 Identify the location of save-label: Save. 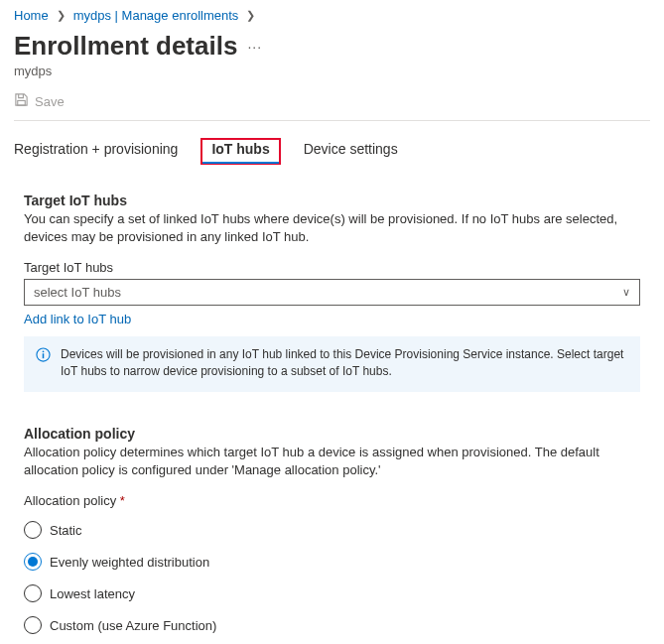
(50, 101).